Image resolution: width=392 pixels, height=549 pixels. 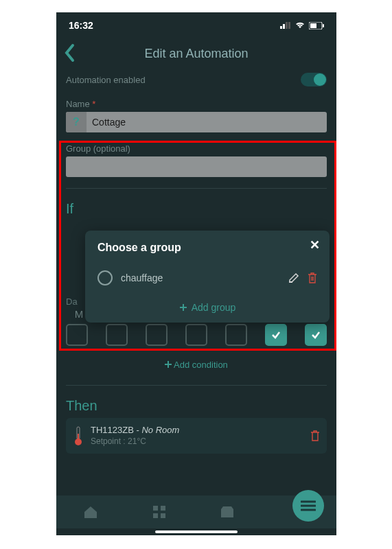 What do you see at coordinates (78, 436) in the screenshot?
I see `thermometer-icon` at bounding box center [78, 436].